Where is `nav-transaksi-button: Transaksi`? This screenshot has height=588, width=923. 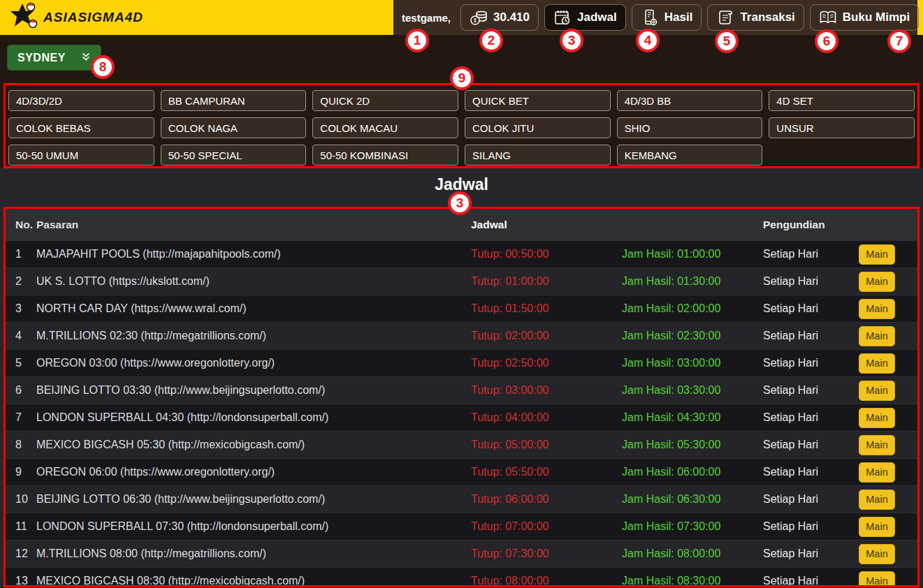
nav-transaksi-button: Transaksi is located at coordinates (755, 17).